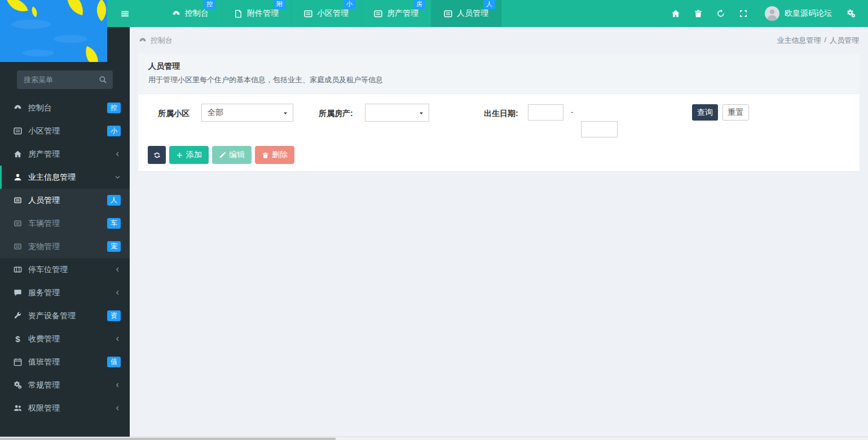 Image resolution: width=868 pixels, height=440 pixels. I want to click on calendar-icon, so click(18, 362).